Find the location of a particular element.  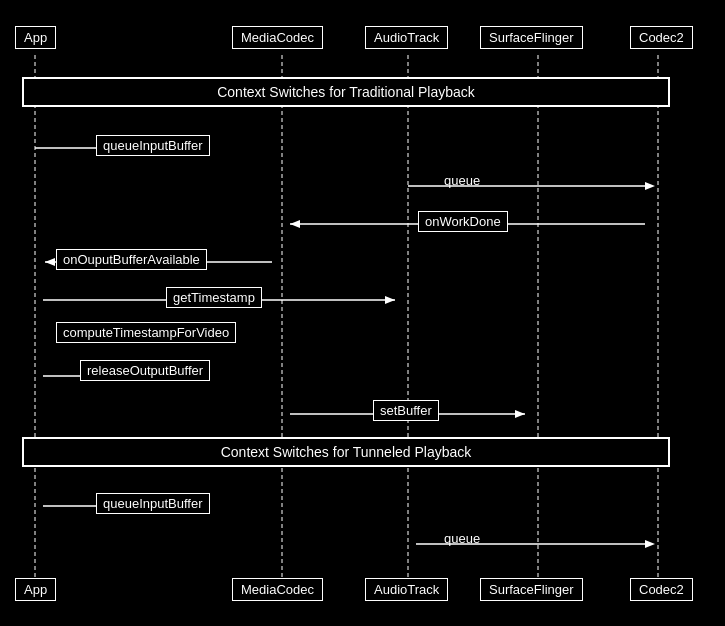

actor-audiotrack-footer: AudioTrack is located at coordinates (406, 590).